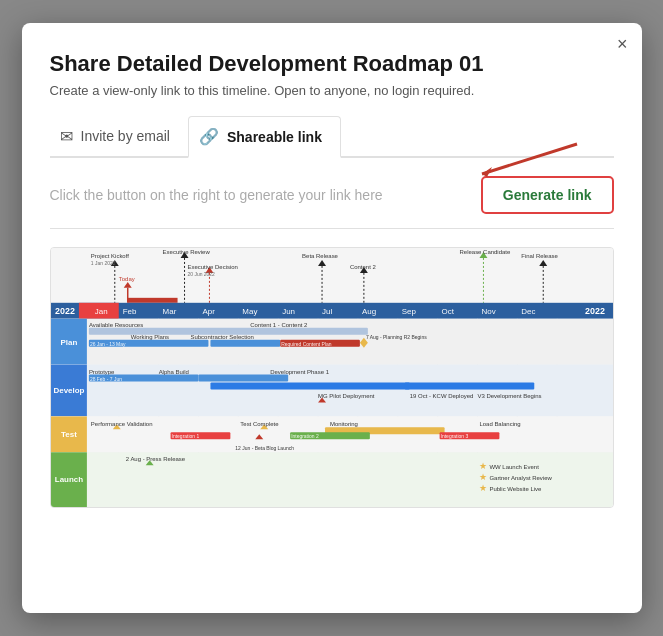 The image size is (663, 636). Describe the element at coordinates (320, 256) in the screenshot. I see `svg-text: Beta Release` at that location.